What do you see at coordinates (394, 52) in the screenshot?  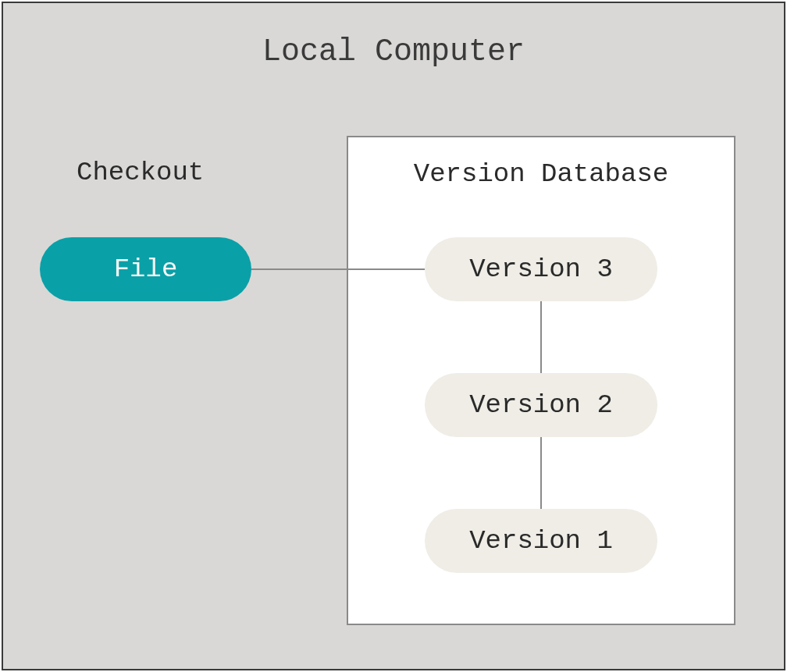 I see `local-computer-title: Local Computer` at bounding box center [394, 52].